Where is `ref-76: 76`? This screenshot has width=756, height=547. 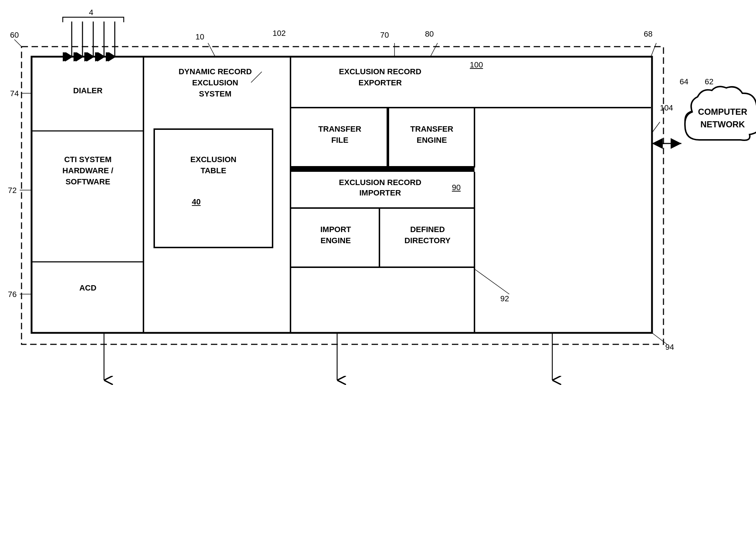 ref-76: 76 is located at coordinates (12, 294).